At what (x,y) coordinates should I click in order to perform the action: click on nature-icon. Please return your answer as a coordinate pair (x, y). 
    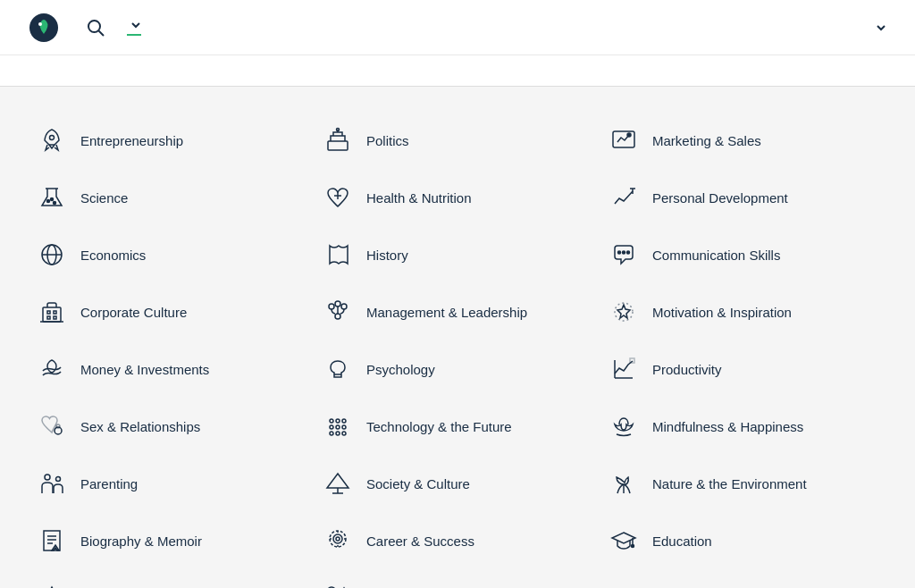
    Looking at the image, I should click on (624, 483).